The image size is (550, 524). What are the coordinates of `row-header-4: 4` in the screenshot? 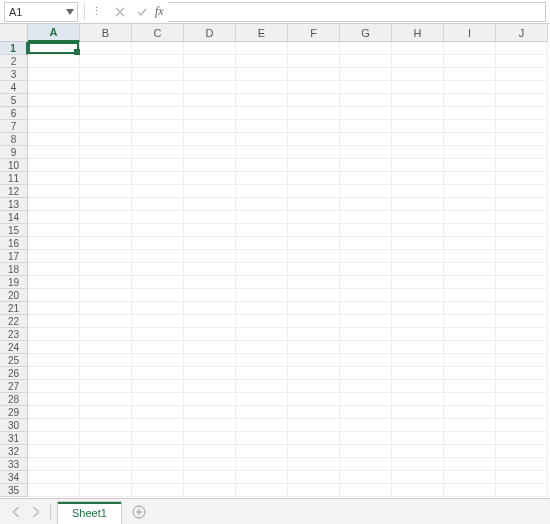 It's located at (14, 88).